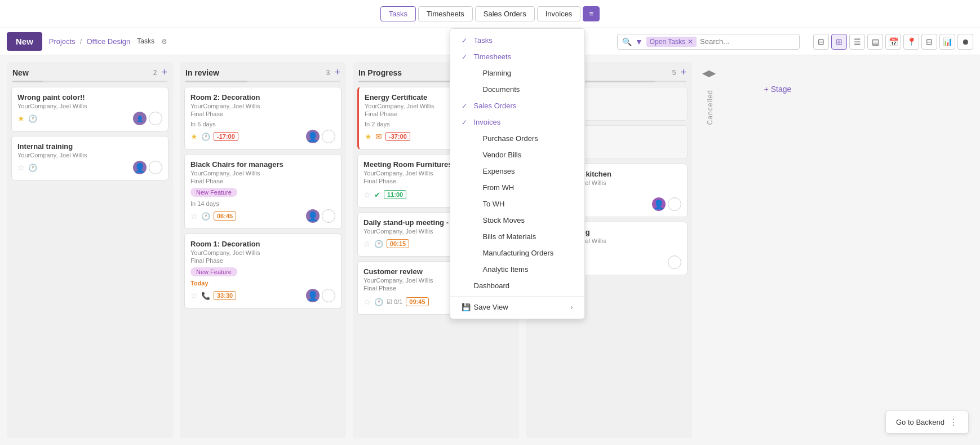 The width and height of the screenshot is (980, 445). Describe the element at coordinates (493, 56) in the screenshot. I see `dropdown-timesheets-label: Timesheets` at that location.